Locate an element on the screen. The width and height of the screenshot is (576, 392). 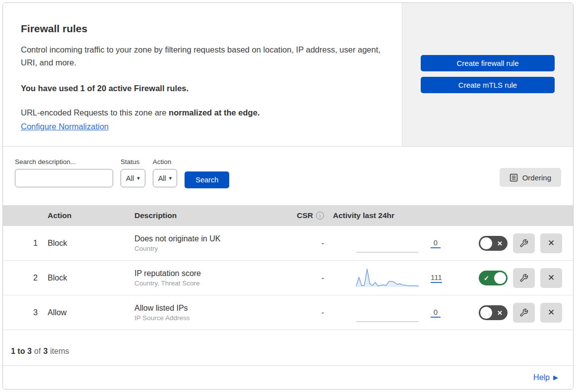
rule-priority: 3 is located at coordinates (25, 313).